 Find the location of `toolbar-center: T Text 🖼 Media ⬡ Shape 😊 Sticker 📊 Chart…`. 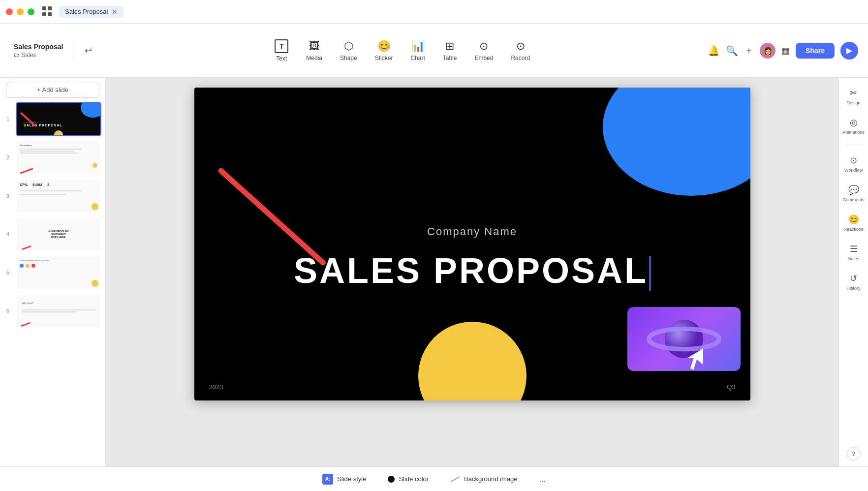

toolbar-center: T Text 🖼 Media ⬡ Shape 😊 Sticker 📊 Chart… is located at coordinates (403, 51).